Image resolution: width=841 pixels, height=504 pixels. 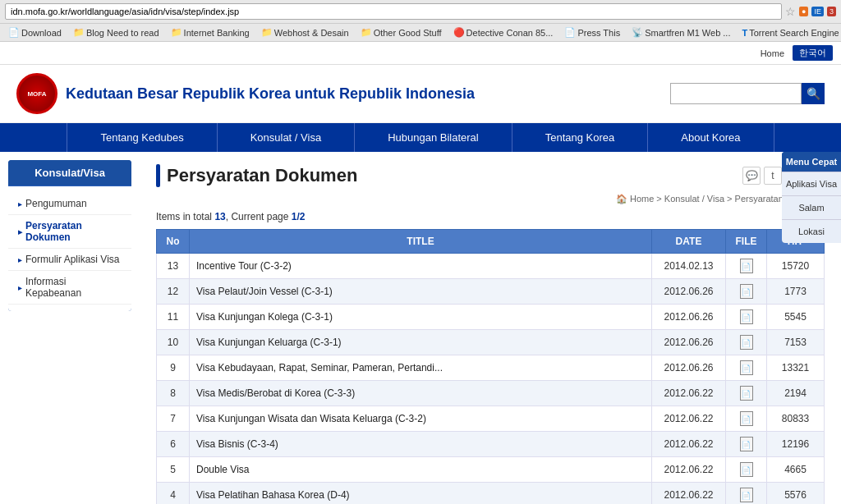 I want to click on nav-hubungan-bilateral: Hubungan Bilateral, so click(x=434, y=138).